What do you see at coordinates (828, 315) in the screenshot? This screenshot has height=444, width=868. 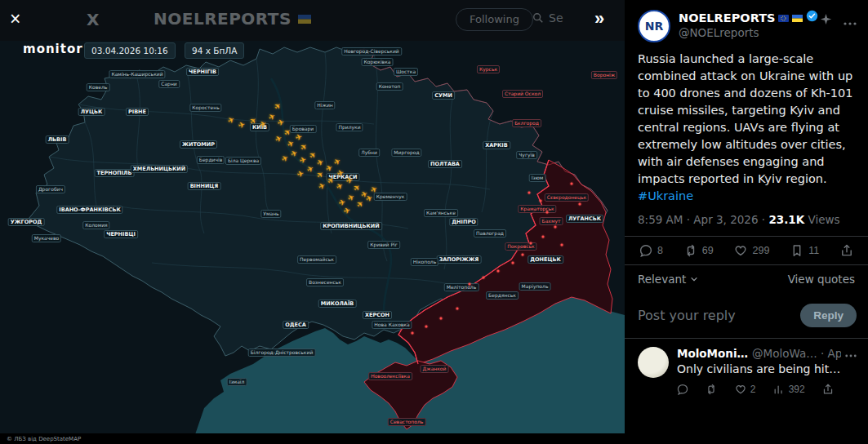 I see `reply-submit-button: Reply` at bounding box center [828, 315].